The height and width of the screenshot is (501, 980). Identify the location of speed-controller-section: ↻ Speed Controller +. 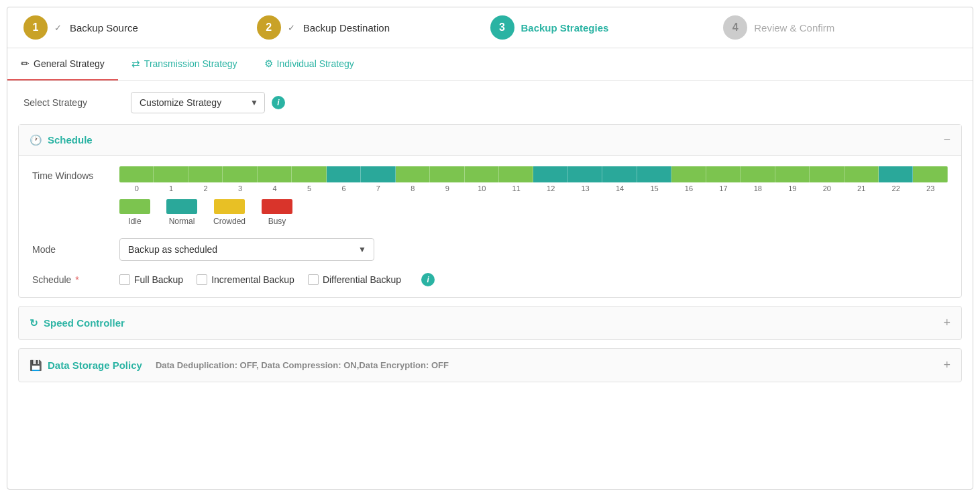
(490, 323).